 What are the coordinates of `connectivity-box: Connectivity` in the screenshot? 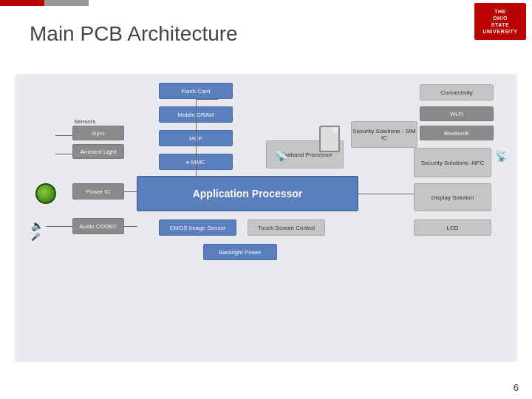 It's located at (457, 92).